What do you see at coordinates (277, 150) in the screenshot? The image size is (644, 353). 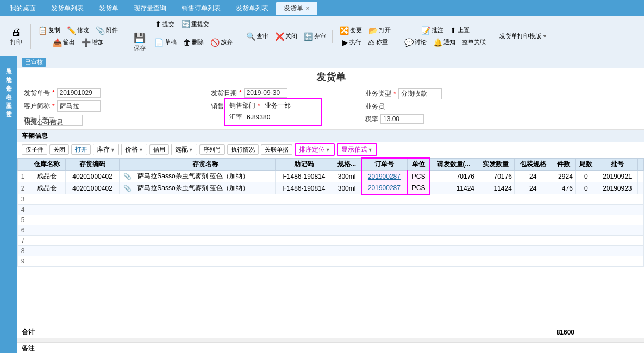 I see `related-btn: 关联单据` at bounding box center [277, 150].